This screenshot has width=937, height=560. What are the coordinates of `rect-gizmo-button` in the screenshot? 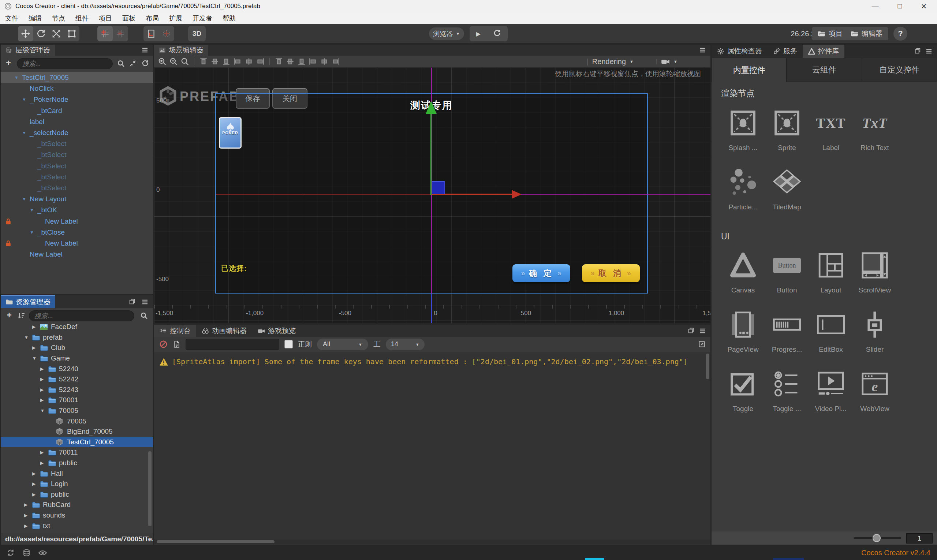 It's located at (151, 34).